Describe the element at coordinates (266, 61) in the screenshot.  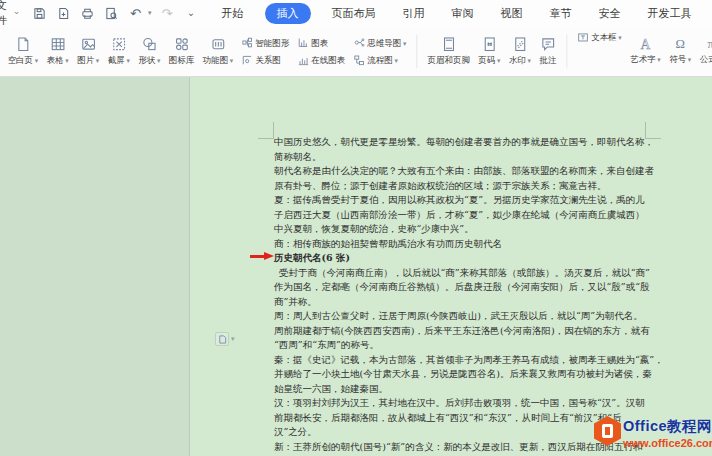
I see `relation-diagram-button: 关系图` at that location.